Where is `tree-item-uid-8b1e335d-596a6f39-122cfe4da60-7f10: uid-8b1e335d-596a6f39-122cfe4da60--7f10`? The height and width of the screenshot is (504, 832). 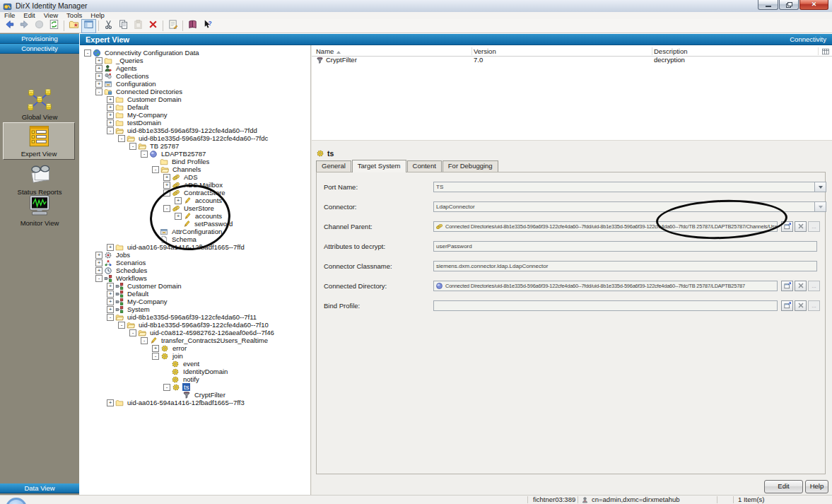 tree-item-uid-8b1e335d-596a6f39-122cfe4da60-7f10: uid-8b1e335d-596a6f39-122cfe4da60--7f10 is located at coordinates (204, 325).